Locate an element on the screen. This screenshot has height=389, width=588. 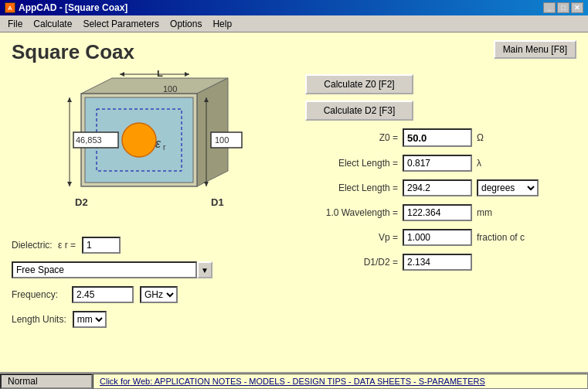
menu-help: Help is located at coordinates (223, 24).